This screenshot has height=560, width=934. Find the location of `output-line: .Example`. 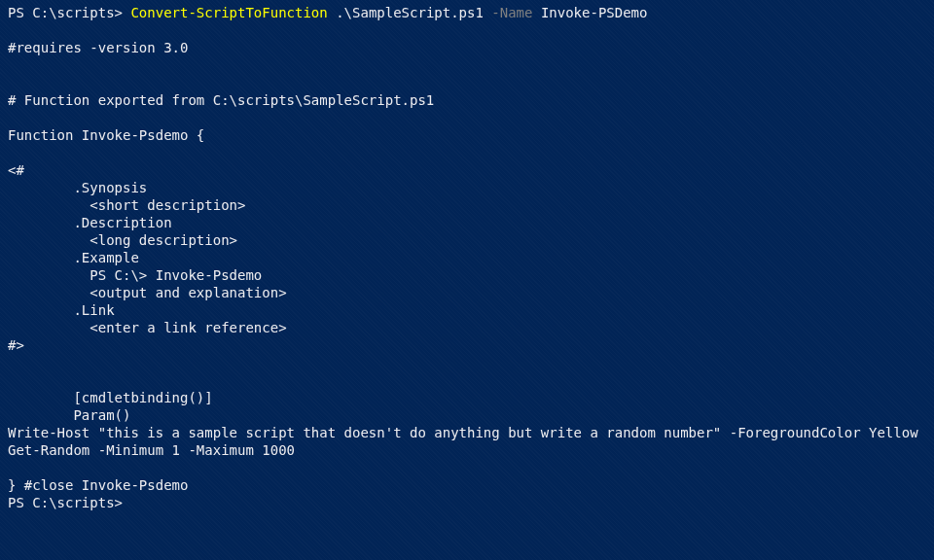

output-line: .Example is located at coordinates (467, 258).